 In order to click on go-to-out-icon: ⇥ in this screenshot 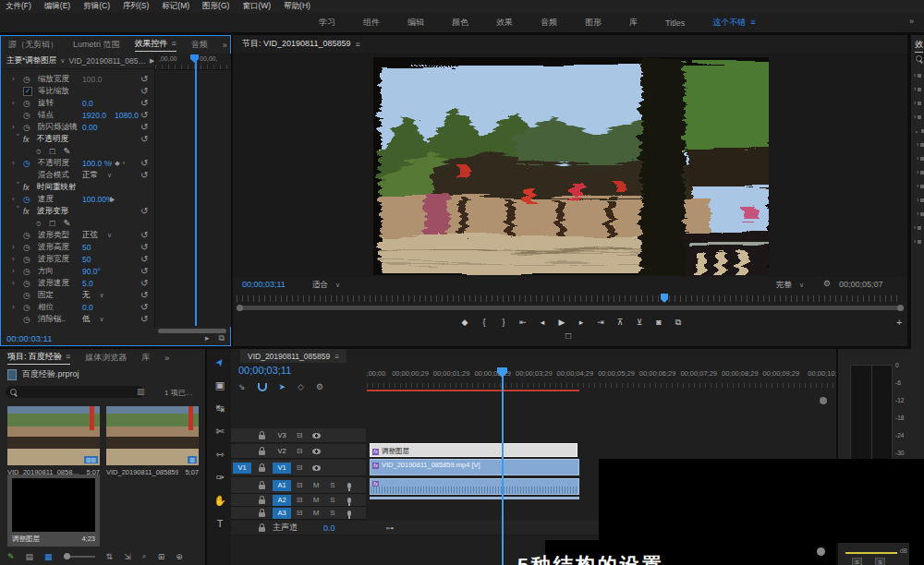, I will do `click(601, 322)`.